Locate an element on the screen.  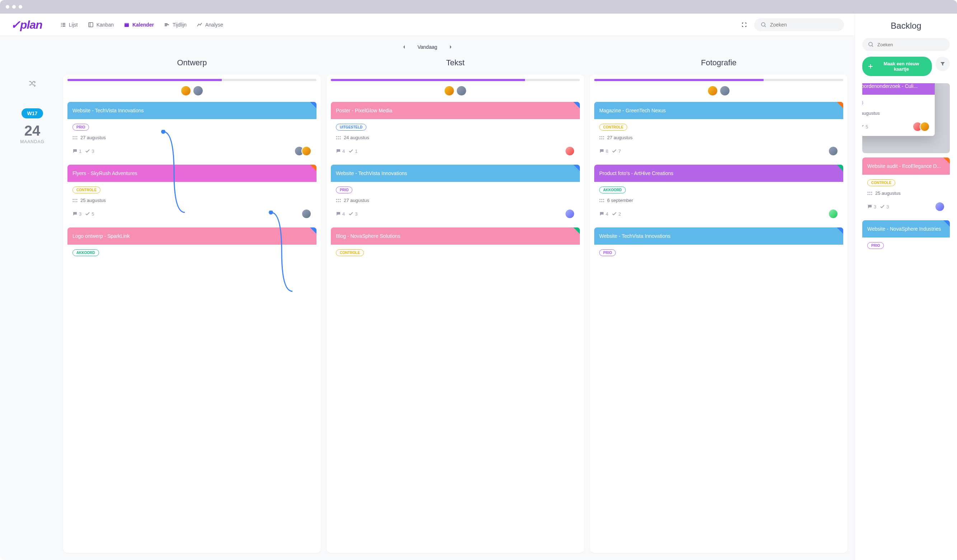
card-header: Website - TechVista Innovations is located at coordinates (719, 236).